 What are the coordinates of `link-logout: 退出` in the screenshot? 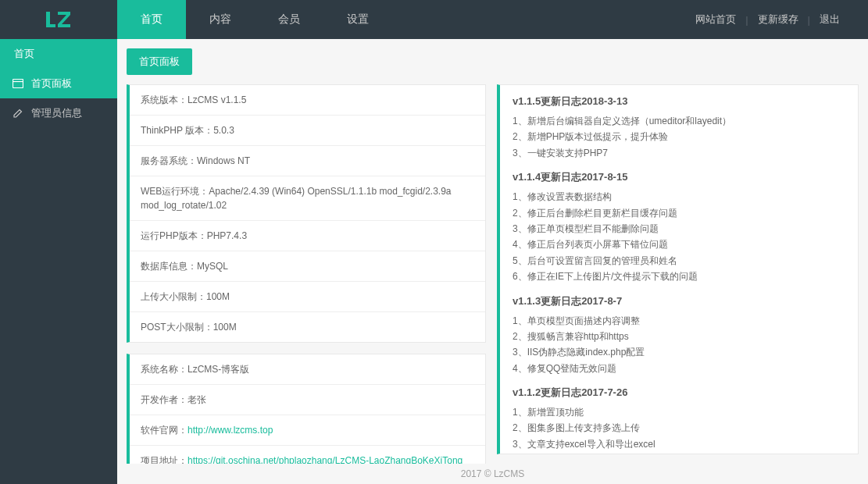 It's located at (830, 20).